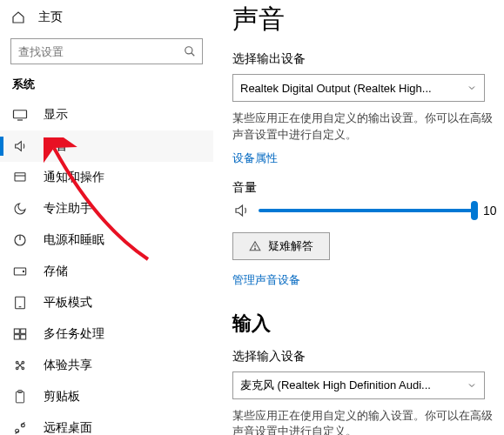 The image size is (504, 435). Describe the element at coordinates (366, 357) in the screenshot. I see `input-choose-label: 选择输入设备` at that location.